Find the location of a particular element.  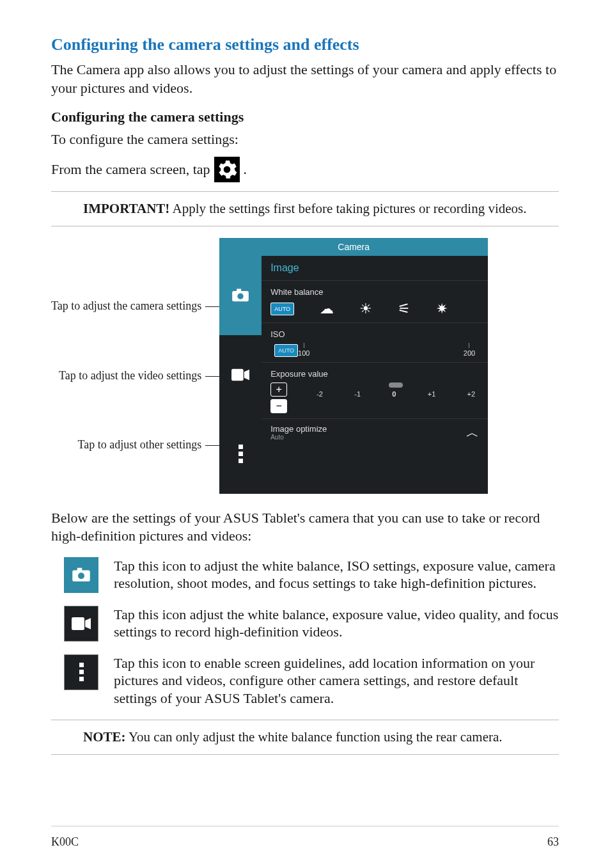

wb-auto-badge: AUTO is located at coordinates (283, 309).